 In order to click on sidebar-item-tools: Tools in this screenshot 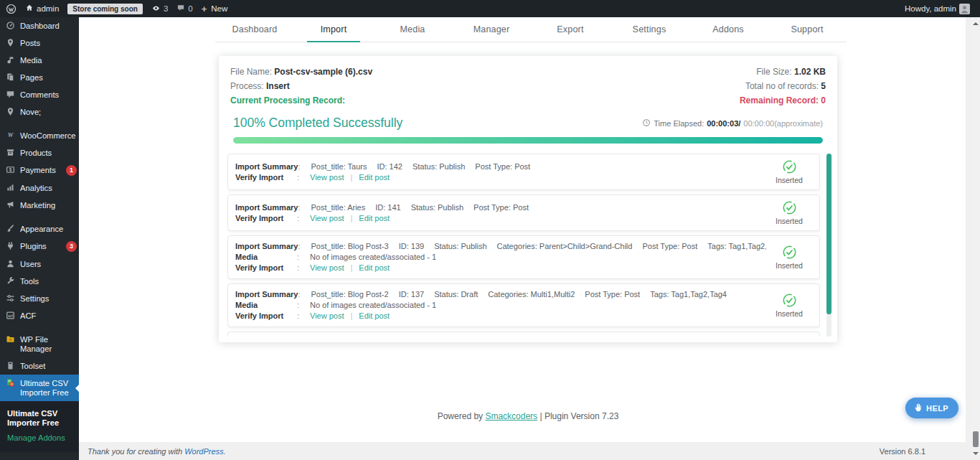, I will do `click(39, 281)`.